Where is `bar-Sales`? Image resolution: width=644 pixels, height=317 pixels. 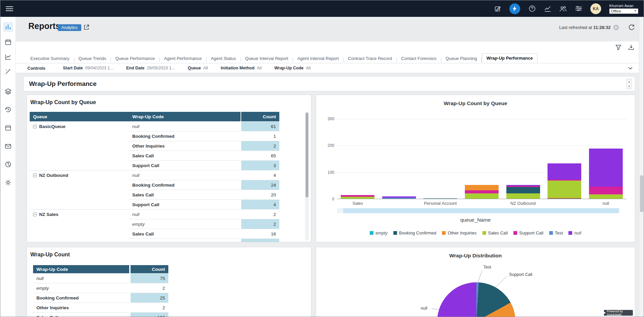 bar-Sales is located at coordinates (358, 197).